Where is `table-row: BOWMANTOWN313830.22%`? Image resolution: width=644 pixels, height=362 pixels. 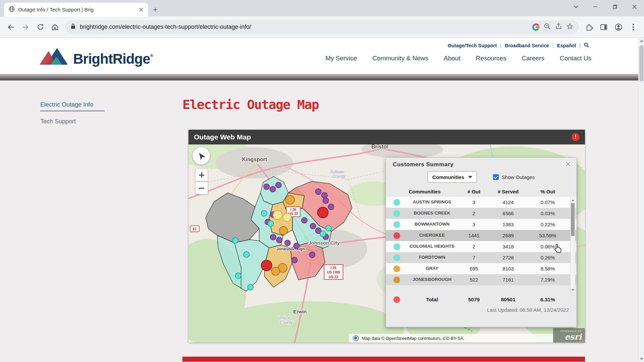
table-row: BOWMANTOWN313830.22% is located at coordinates (481, 225).